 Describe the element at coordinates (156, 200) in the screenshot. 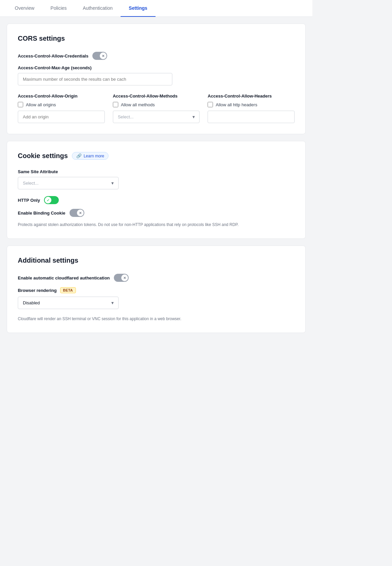

I see `http-only-row: HTTP Only ✓` at that location.